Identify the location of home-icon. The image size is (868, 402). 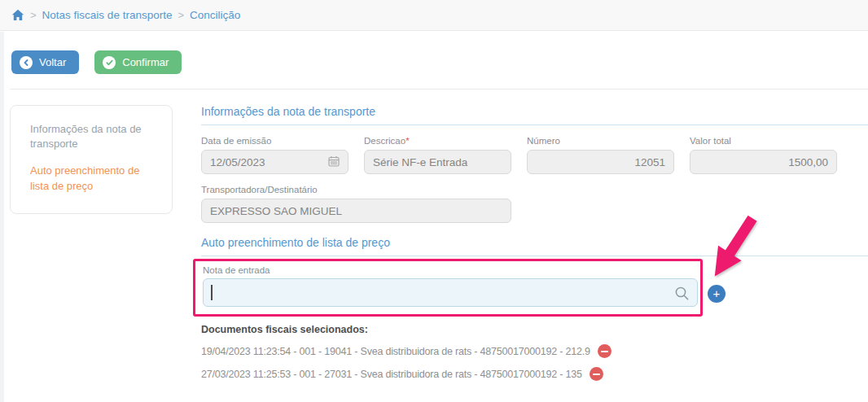
(18, 15).